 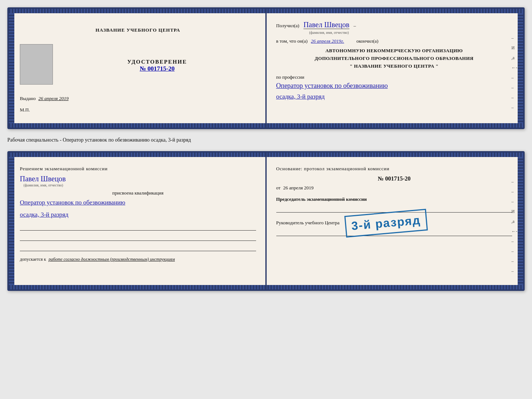 What do you see at coordinates (137, 68) in the screenshot?
I see `doc1-left: НАЗВАНИЕ УЧЕБНОГО ЦЕНТРА УДОСТОВЕРЕНИЕ №…` at bounding box center [137, 68].